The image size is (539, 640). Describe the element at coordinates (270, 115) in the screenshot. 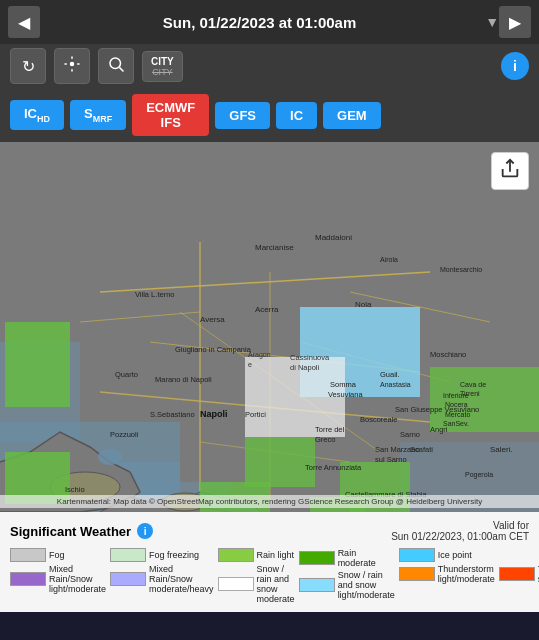

I see `model-tabs: ICHD SMRF ECMWFIFS GFS IC GEM` at that location.